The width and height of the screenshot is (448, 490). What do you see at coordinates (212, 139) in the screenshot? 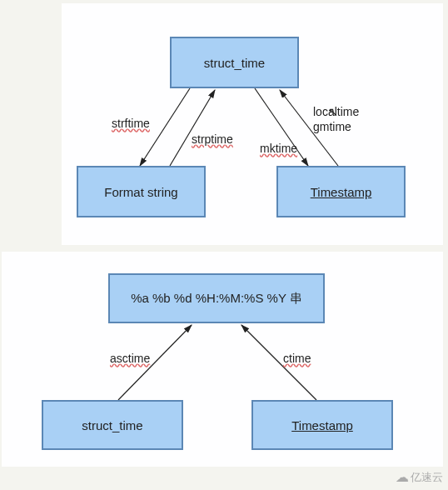
I see `edge-strptime: strptime` at bounding box center [212, 139].